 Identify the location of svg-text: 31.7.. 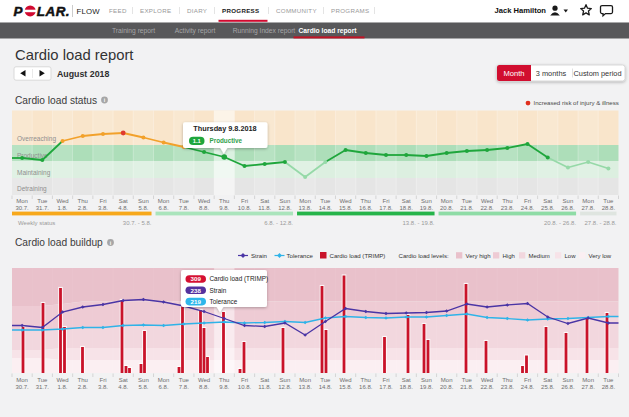
(43, 387).